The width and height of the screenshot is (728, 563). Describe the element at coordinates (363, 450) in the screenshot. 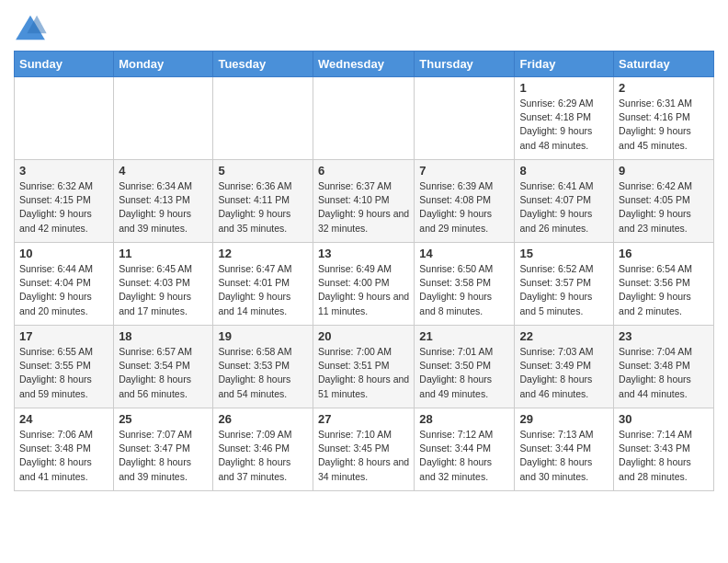

I see `day-cell: 27Sunrise: 7:10 AMSunset: 3:45 PMDayligh…` at that location.